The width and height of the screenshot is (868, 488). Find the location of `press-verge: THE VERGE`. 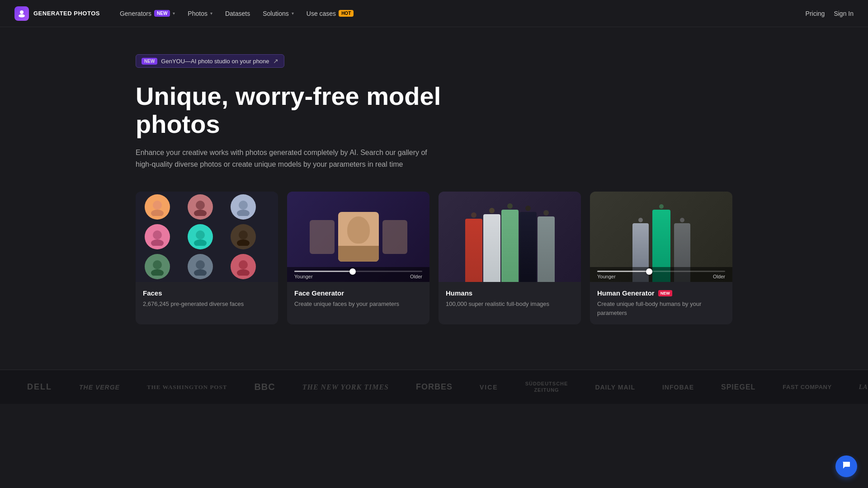

press-verge: THE VERGE is located at coordinates (99, 387).